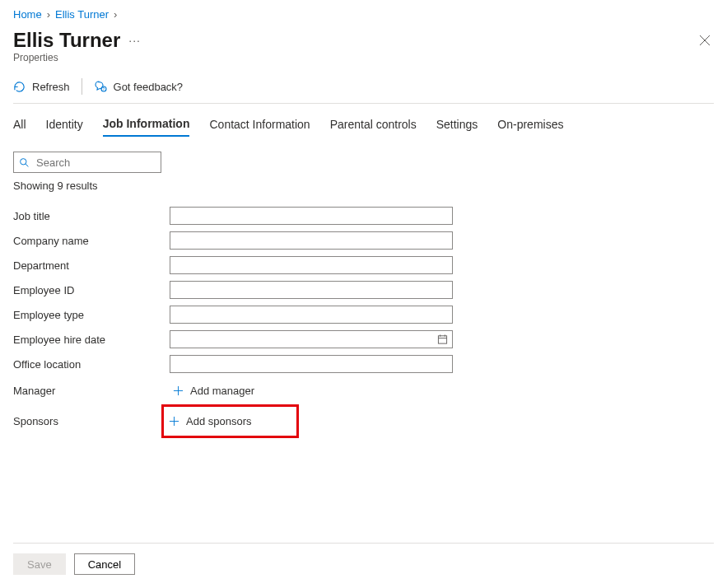 This screenshot has width=727, height=588. What do you see at coordinates (138, 86) in the screenshot?
I see `feedback-button: ? Got feedback?` at bounding box center [138, 86].